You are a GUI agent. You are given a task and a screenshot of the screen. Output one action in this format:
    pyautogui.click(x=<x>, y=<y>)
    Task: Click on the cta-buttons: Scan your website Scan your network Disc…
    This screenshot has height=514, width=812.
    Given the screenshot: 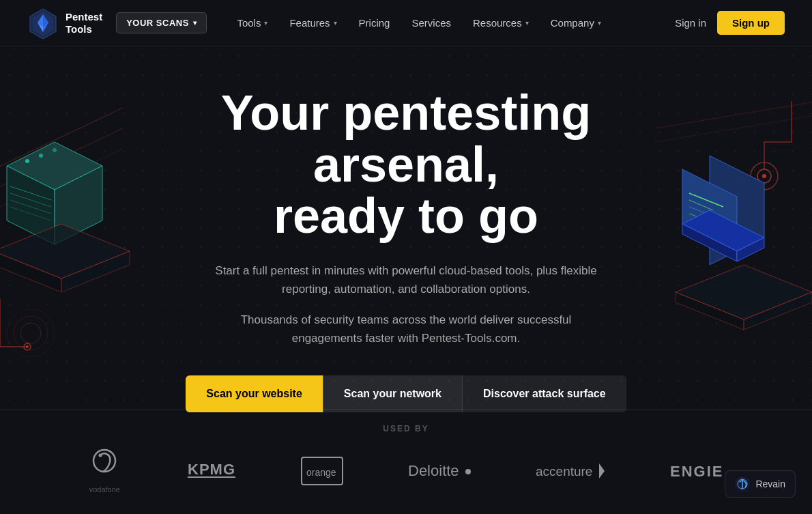 What is the action you would take?
    pyautogui.click(x=405, y=394)
    